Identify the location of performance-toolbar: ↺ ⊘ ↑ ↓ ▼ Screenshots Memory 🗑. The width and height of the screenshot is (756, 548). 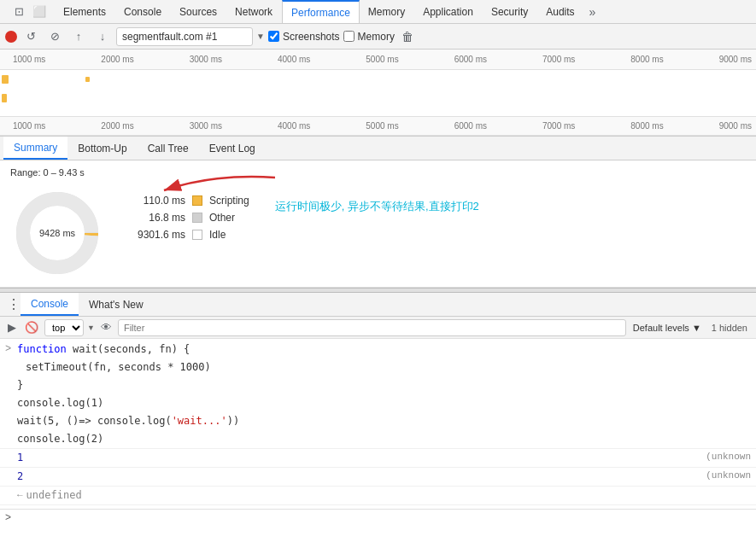
(378, 37).